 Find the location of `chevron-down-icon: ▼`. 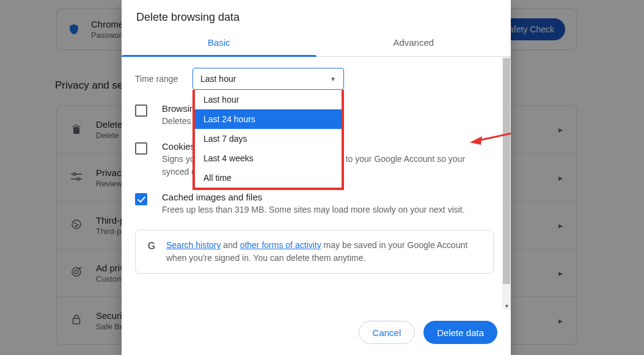

chevron-down-icon: ▼ is located at coordinates (333, 79).